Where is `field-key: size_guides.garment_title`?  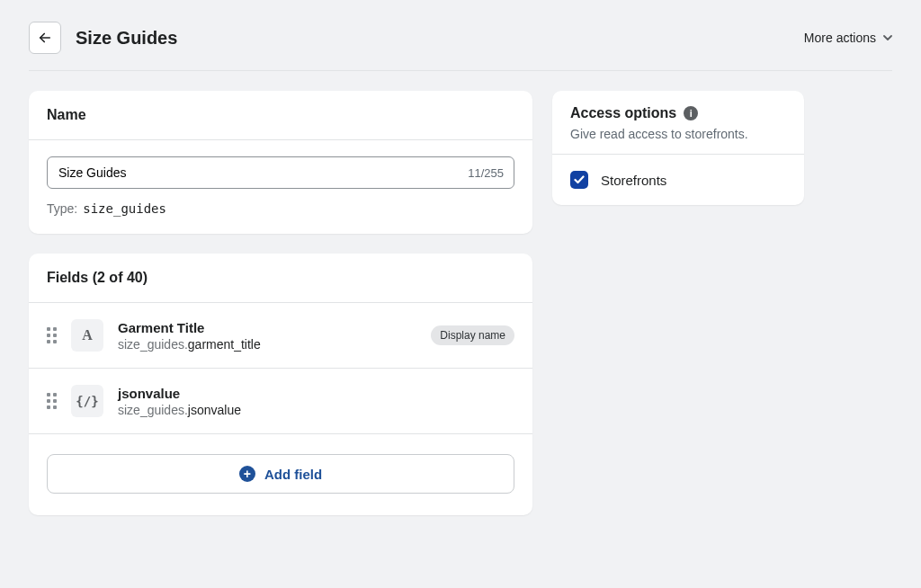 field-key: size_guides.garment_title is located at coordinates (267, 344).